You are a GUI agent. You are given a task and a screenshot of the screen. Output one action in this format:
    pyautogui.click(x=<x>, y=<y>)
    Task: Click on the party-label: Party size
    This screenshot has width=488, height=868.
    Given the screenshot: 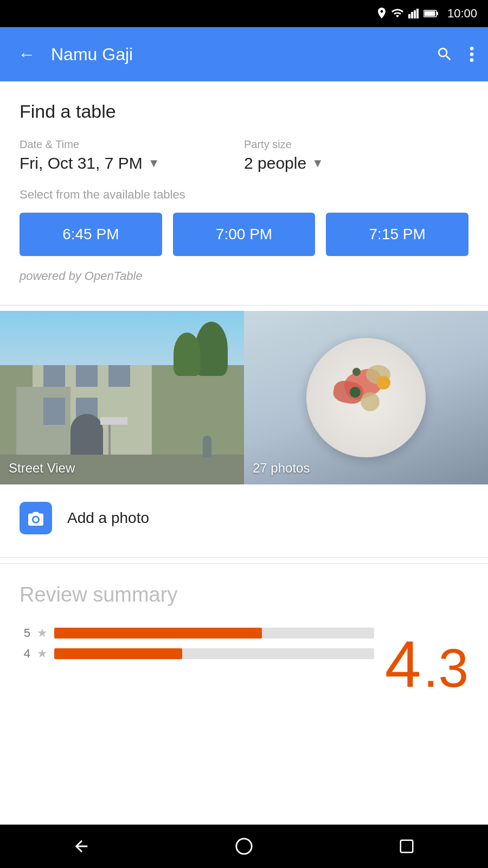 What is the action you would take?
    pyautogui.click(x=356, y=144)
    